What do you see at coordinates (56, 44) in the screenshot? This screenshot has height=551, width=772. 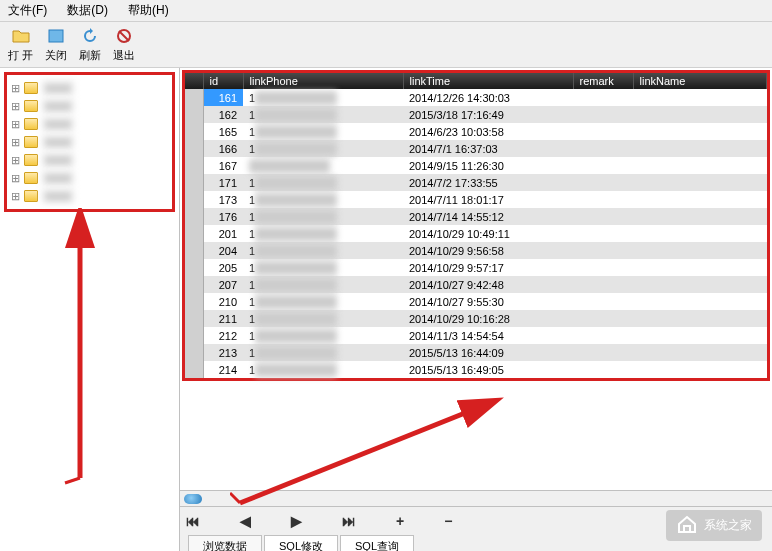 I see `close-button: 关闭` at bounding box center [56, 44].